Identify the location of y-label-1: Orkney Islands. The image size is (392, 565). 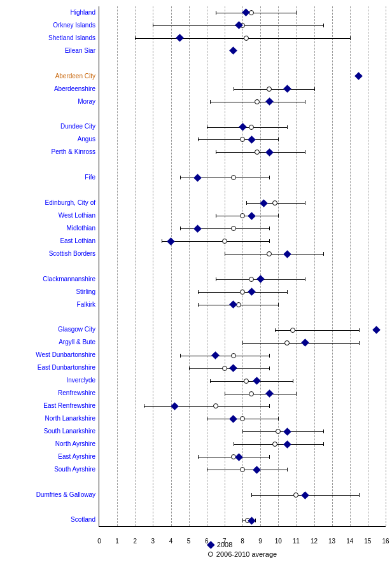
(52, 25).